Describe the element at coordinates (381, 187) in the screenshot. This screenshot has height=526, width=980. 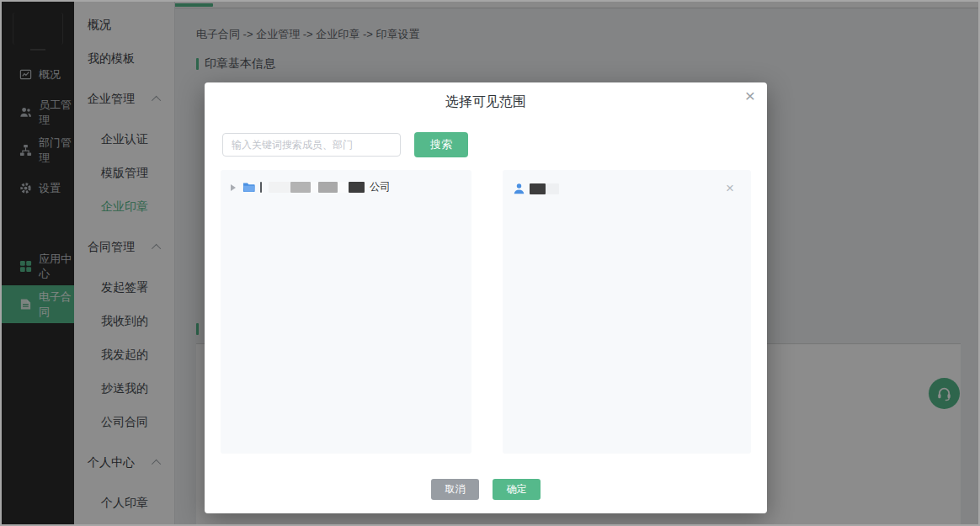
I see `company-name-suffix: 公司` at that location.